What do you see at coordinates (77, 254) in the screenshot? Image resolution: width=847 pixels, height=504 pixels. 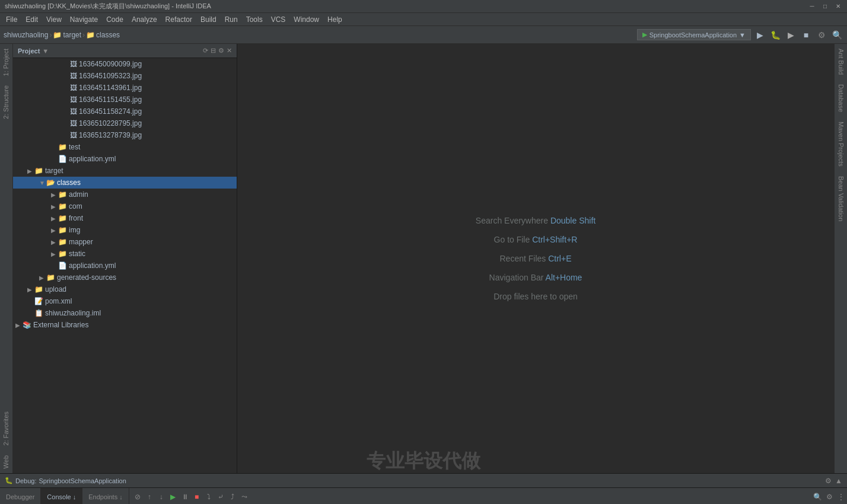 I see `tree-label: static` at bounding box center [77, 254].